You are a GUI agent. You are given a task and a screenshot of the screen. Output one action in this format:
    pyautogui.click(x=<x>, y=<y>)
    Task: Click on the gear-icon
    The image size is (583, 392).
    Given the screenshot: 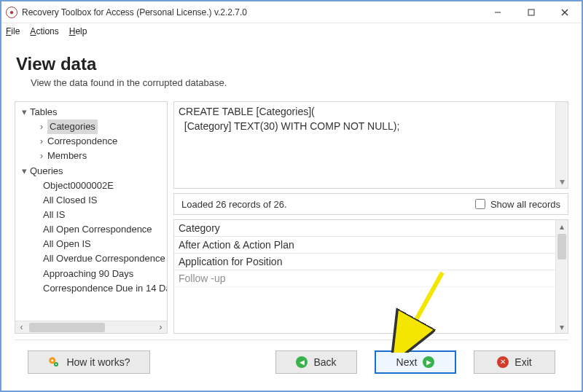 What is the action you would take?
    pyautogui.click(x=54, y=362)
    